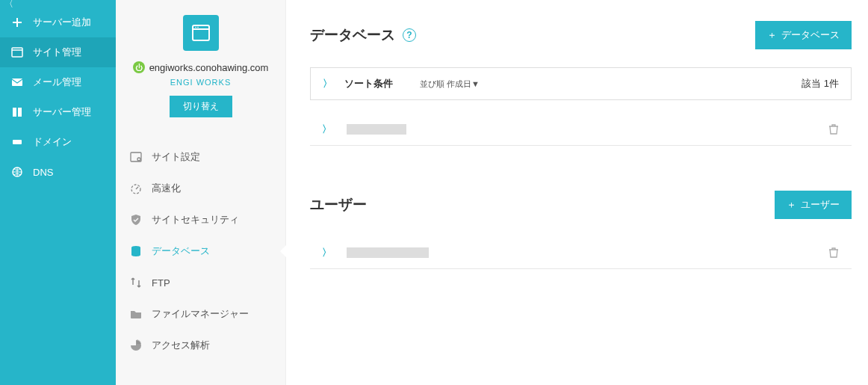 This screenshot has width=868, height=385. Describe the element at coordinates (581, 205) in the screenshot. I see `user-section-header: ユーザー ＋ ユーザー` at that location.